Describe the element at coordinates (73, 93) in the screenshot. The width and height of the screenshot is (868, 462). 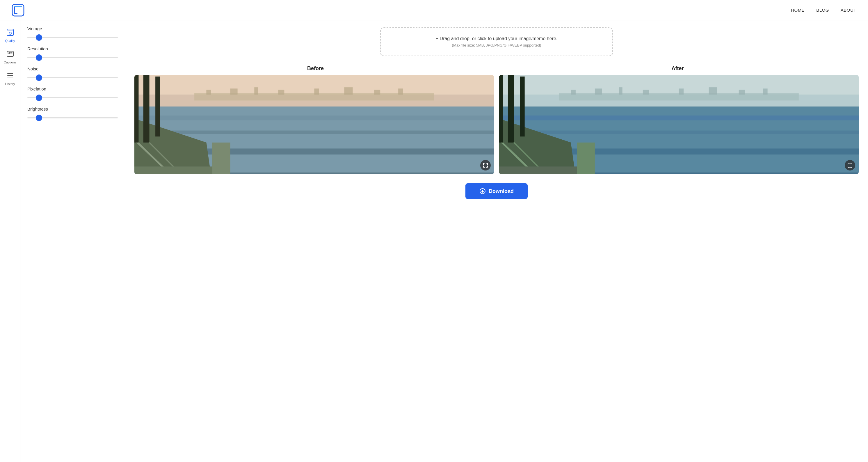
I see `pixelation-control: Pixelation` at that location.